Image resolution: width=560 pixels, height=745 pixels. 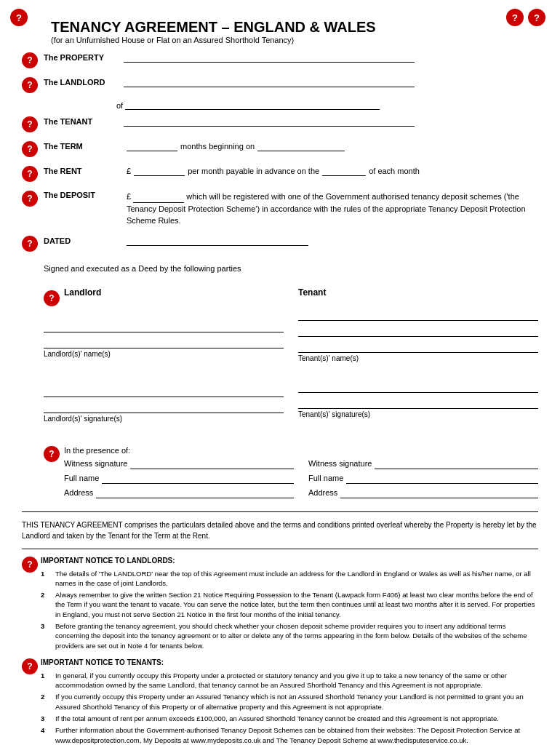 I want to click on term-row: ? The TERM months beginning on, so click(x=280, y=149).